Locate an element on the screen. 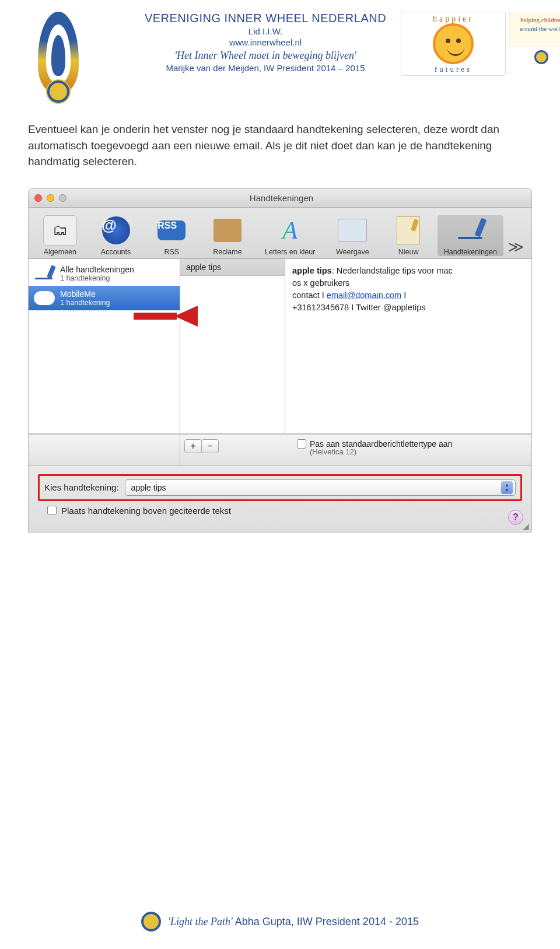 This screenshot has height=949, width=560. header-right: happier futures helping children around … is located at coordinates (487, 44).